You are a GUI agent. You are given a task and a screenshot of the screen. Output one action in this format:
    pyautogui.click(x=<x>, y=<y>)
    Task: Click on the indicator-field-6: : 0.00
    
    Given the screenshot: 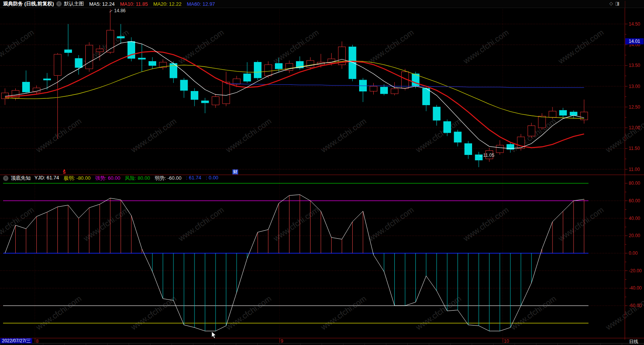 What is the action you would take?
    pyautogui.click(x=212, y=178)
    